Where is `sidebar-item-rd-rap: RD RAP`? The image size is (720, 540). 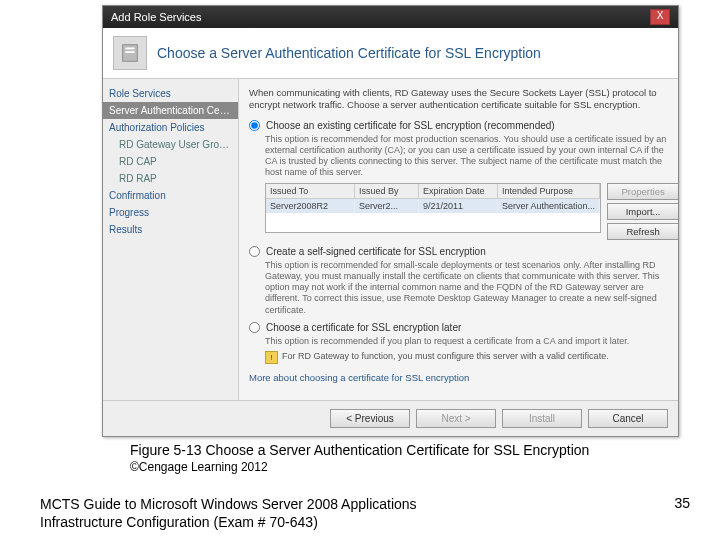
sidebar-item-rd-rap: RD RAP is located at coordinates (170, 178).